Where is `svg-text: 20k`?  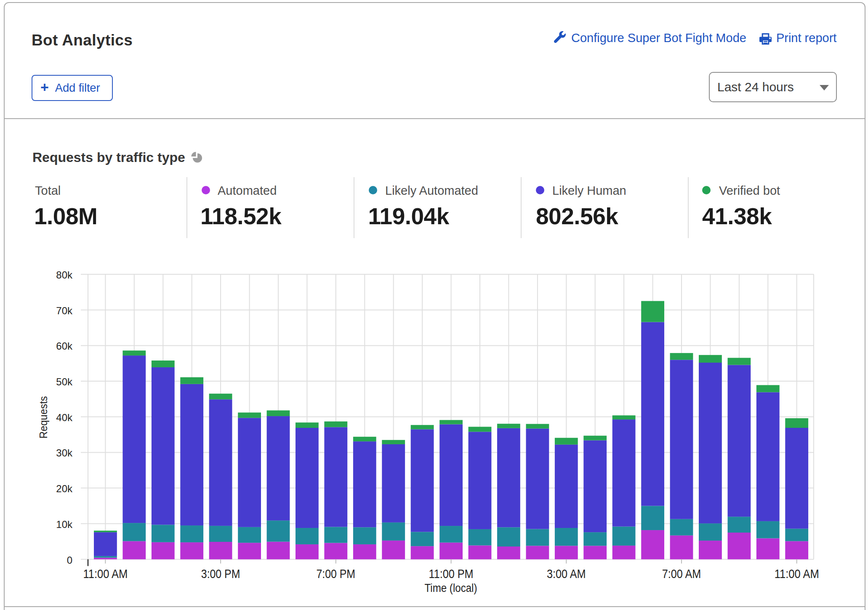 svg-text: 20k is located at coordinates (64, 489).